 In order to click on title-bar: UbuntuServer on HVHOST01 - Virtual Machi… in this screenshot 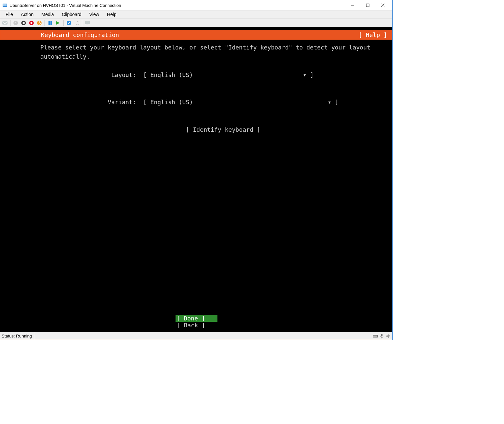, I will do `click(196, 5)`.